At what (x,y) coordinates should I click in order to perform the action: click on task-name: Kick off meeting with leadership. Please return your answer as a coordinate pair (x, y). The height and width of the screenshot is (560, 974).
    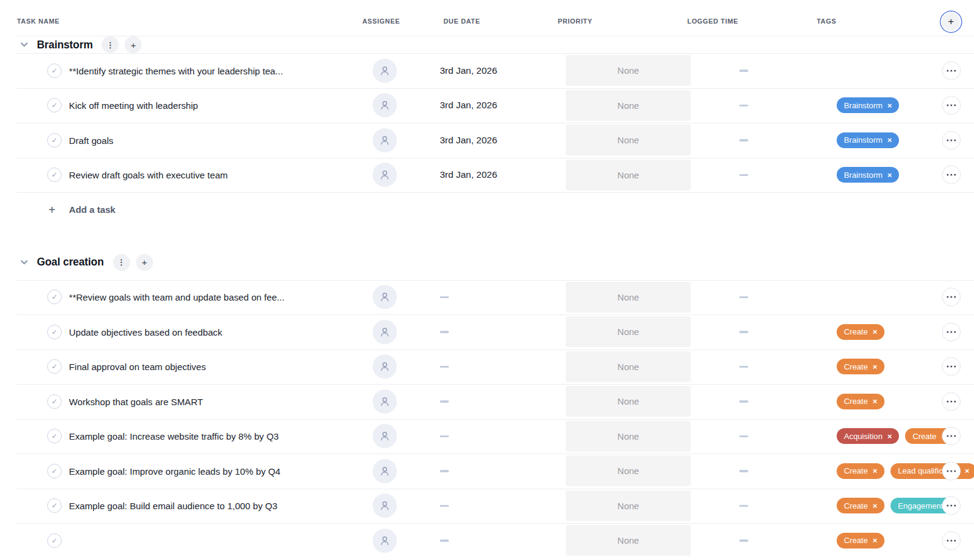
    Looking at the image, I should click on (133, 105).